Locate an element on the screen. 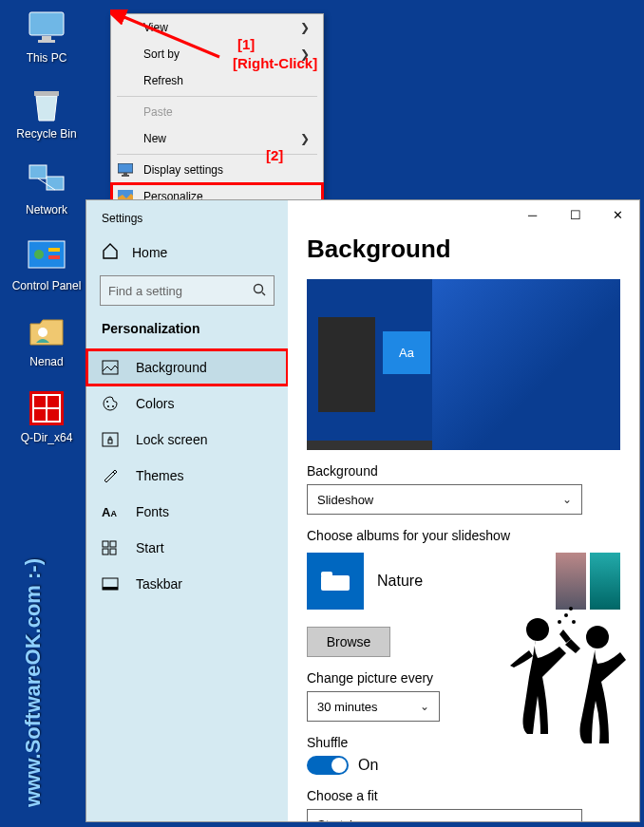  desktop-icon-user: Nenad is located at coordinates (47, 341).